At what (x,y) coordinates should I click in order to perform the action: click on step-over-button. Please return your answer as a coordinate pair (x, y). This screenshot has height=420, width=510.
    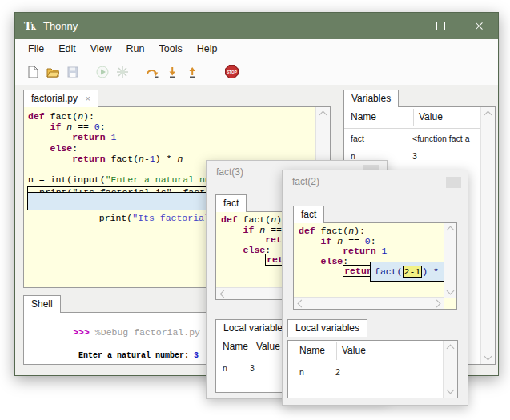
    Looking at the image, I should click on (152, 72).